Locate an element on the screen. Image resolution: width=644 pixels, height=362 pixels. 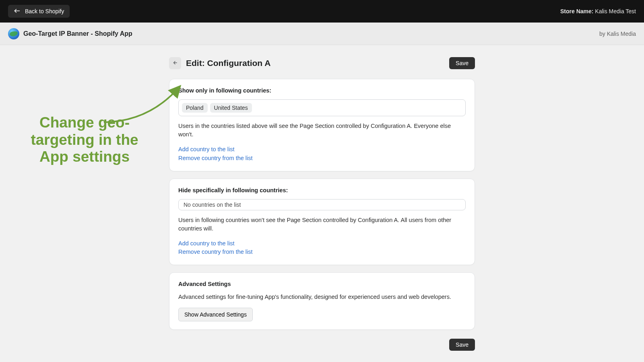
save-button-top: Save is located at coordinates (462, 63).